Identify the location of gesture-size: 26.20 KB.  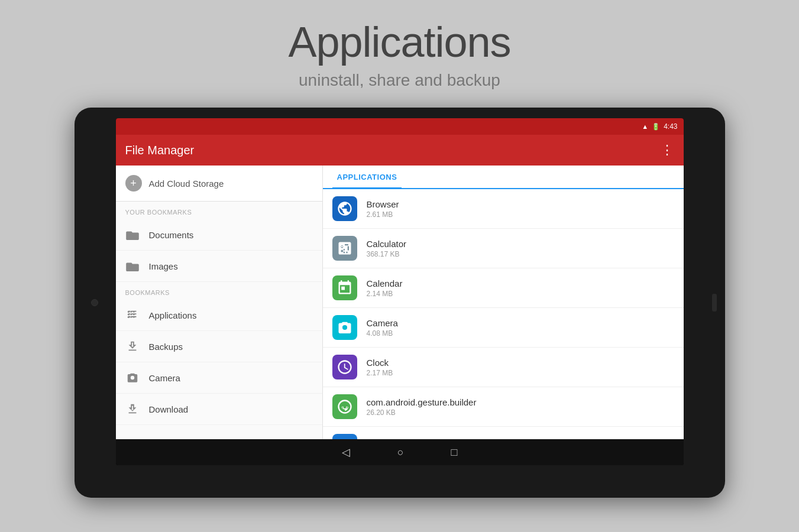
(422, 413).